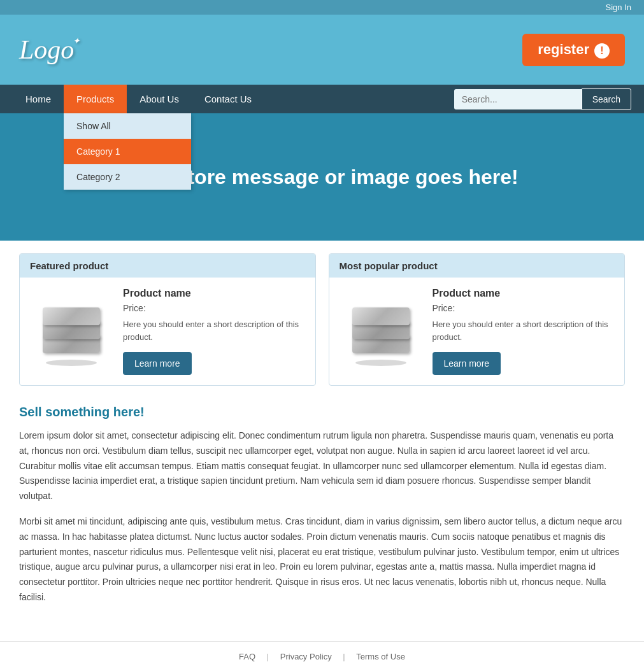  Describe the element at coordinates (168, 331) in the screenshot. I see `featured-product-body: Product name Price: Here you should ente…` at that location.